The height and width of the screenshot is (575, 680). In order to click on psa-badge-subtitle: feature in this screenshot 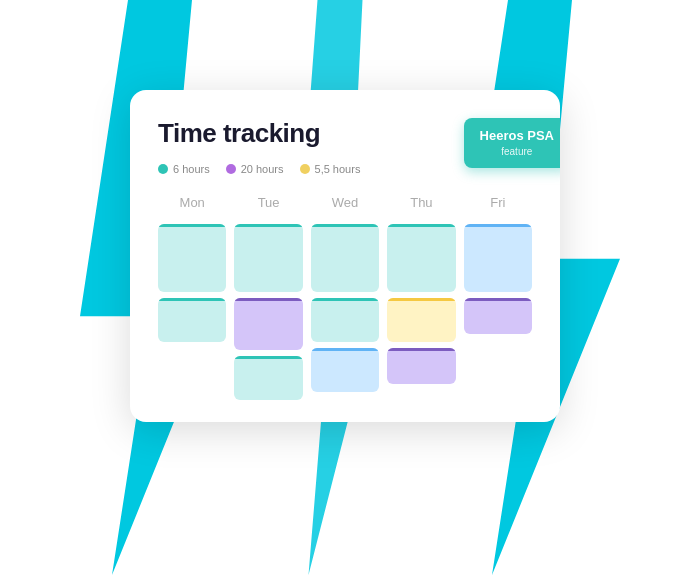, I will do `click(517, 152)`.